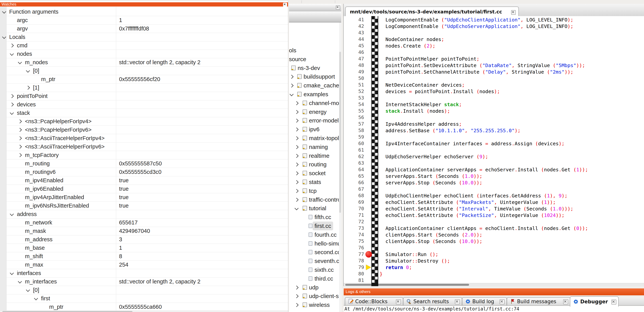  Describe the element at coordinates (144, 20) in the screenshot. I see `watch-row: argc1` at that location.